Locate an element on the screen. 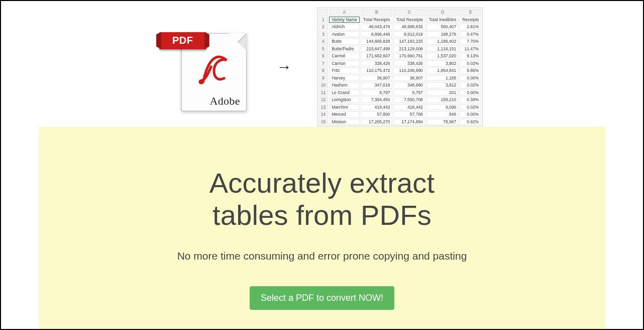 The height and width of the screenshot is (330, 644). cell: 17,174,884 is located at coordinates (409, 122).